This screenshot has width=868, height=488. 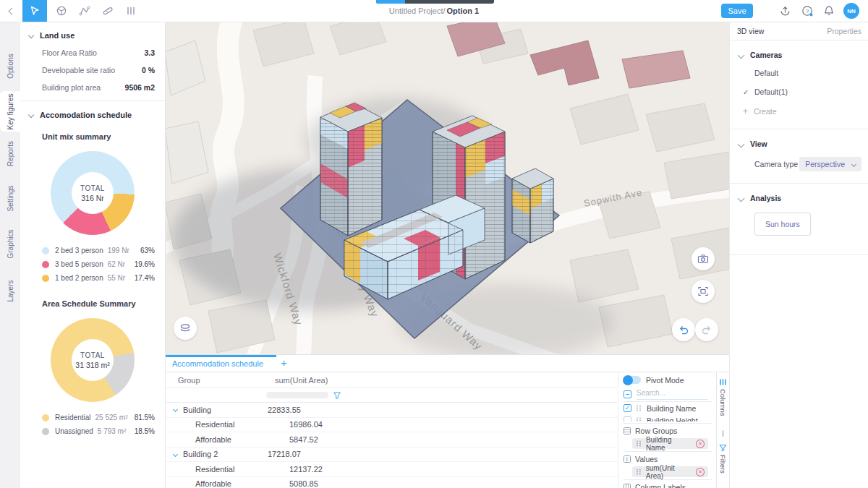 What do you see at coordinates (723, 382) in the screenshot?
I see `columns-icon` at bounding box center [723, 382].